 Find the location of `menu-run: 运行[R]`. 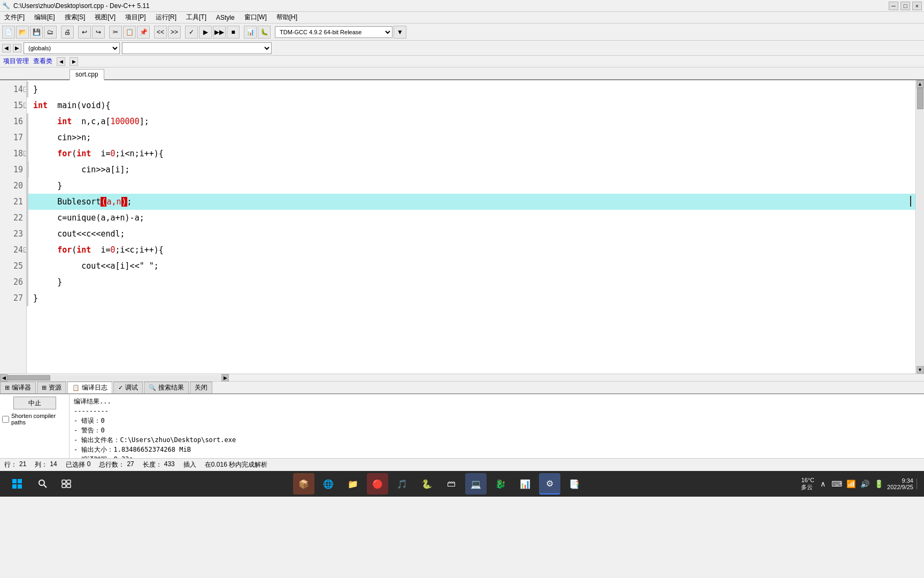

menu-run: 运行[R] is located at coordinates (166, 17).